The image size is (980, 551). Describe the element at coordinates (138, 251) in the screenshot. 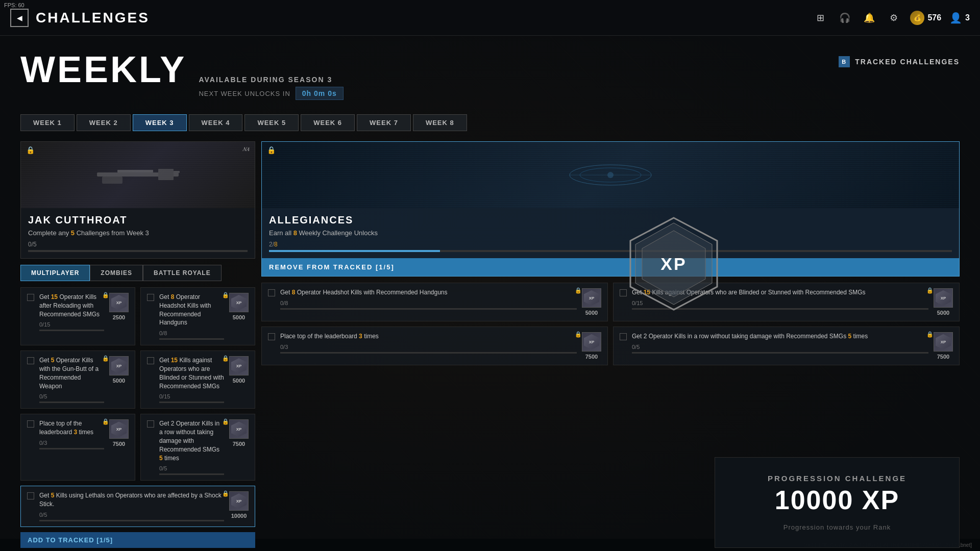

I see `jak-progress-bar` at that location.